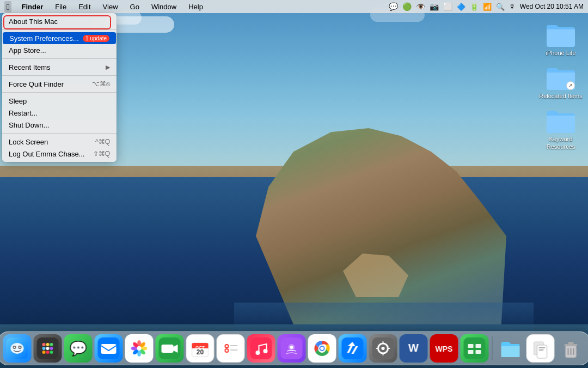 This screenshot has width=588, height=368. What do you see at coordinates (59, 50) in the screenshot?
I see `menu-item-app-store: App Store...` at bounding box center [59, 50].